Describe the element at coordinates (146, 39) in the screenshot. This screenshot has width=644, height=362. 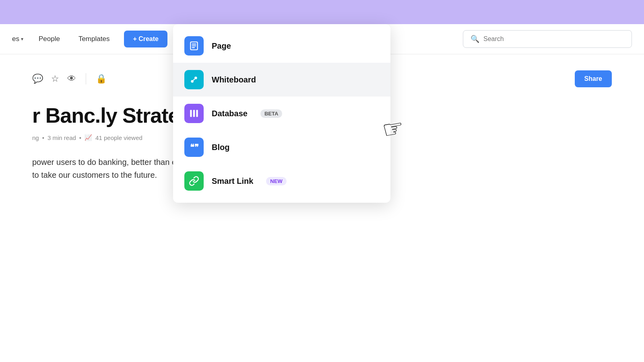
I see `create-button: + Create` at that location.